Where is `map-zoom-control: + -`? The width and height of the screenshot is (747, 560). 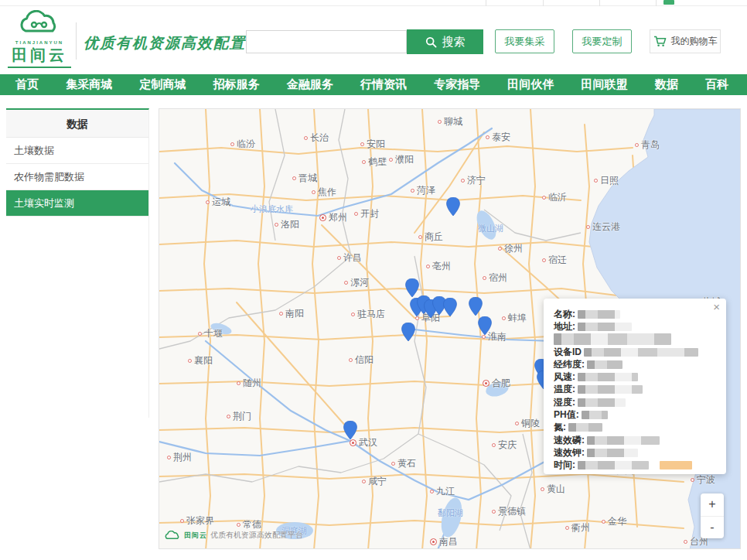 map-zoom-control: + - is located at coordinates (712, 516).